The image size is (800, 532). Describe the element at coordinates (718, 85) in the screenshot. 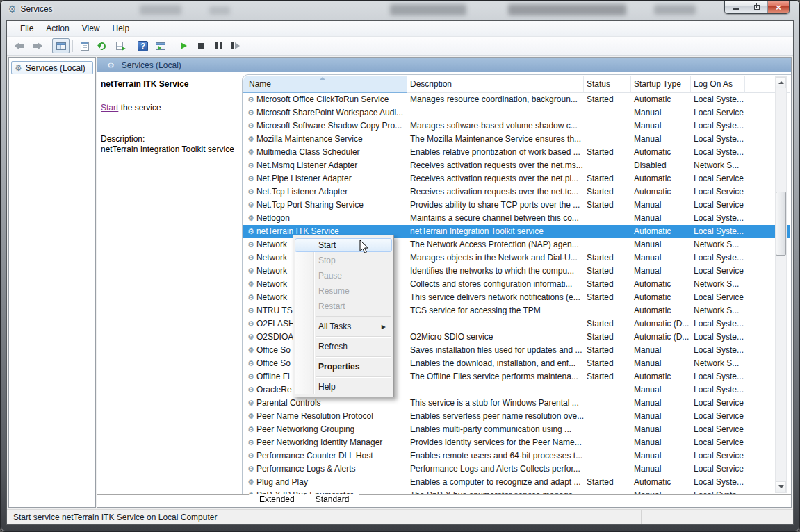

I see `column-header-log-on-as: Log On As` at that location.